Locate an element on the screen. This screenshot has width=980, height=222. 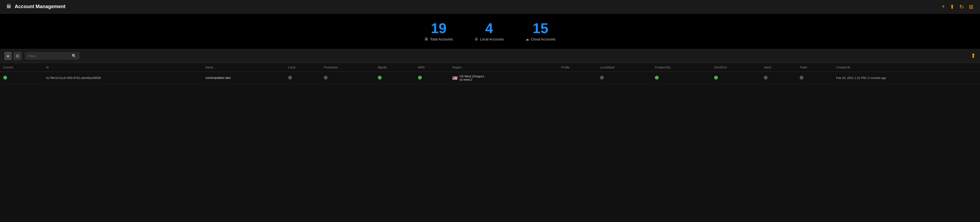
toolbar-right: ⬆ is located at coordinates (973, 56).